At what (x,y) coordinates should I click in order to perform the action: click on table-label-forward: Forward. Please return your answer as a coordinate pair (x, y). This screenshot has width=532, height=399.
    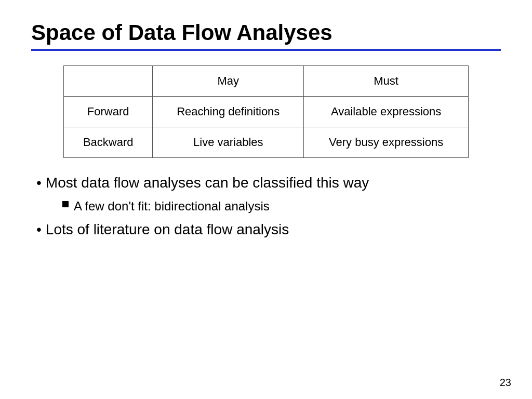
    Looking at the image, I should click on (108, 112).